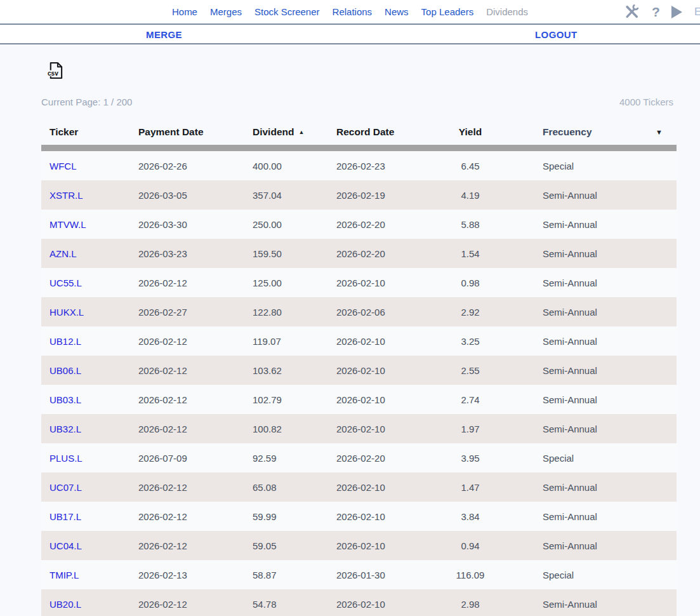  What do you see at coordinates (397, 11) in the screenshot?
I see `nav-link-news: News` at bounding box center [397, 11].